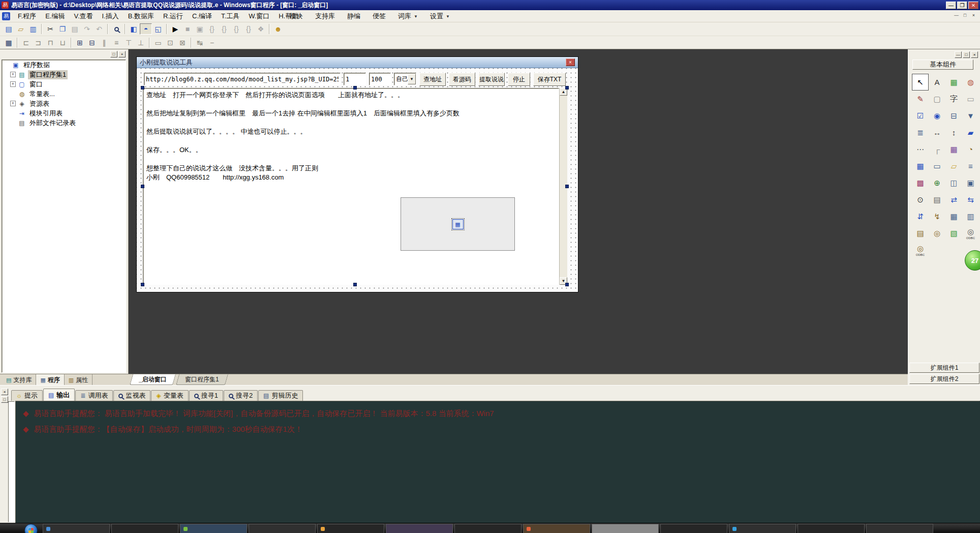  Describe the element at coordinates (64, 113) in the screenshot. I see `tree-item-模块引用表: +⇥模块引用表` at that location.